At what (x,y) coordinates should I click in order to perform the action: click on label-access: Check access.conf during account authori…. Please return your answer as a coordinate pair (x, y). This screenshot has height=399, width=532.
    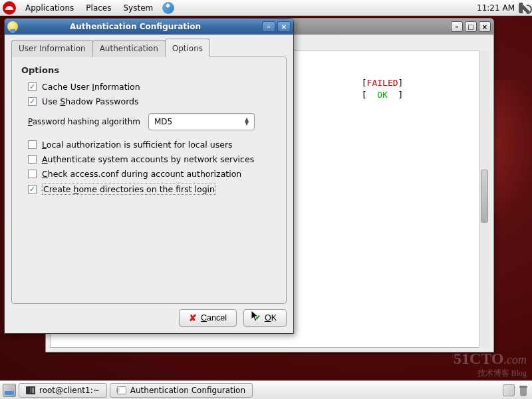
    Looking at the image, I should click on (142, 174).